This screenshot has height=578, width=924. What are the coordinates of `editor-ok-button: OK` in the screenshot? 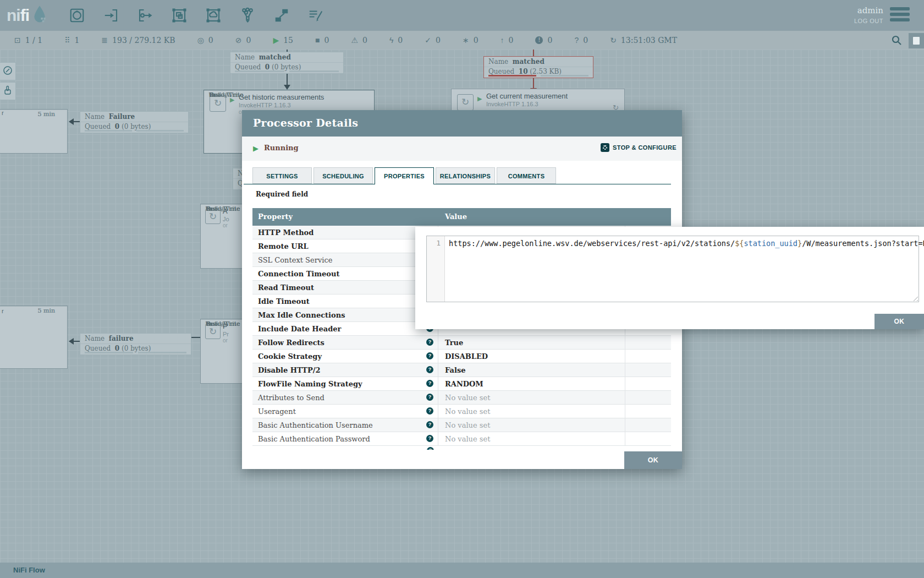 It's located at (899, 321).